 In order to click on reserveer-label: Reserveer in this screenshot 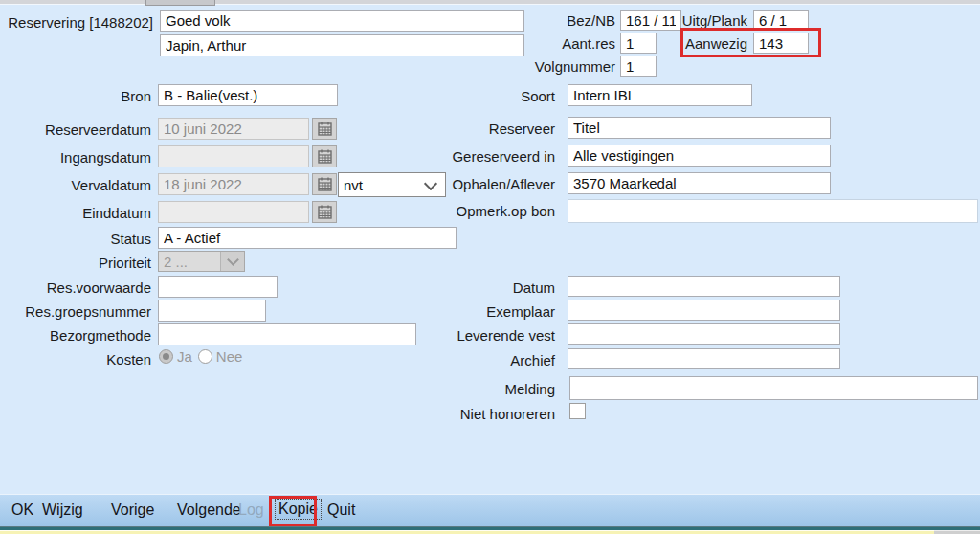, I will do `click(498, 128)`.